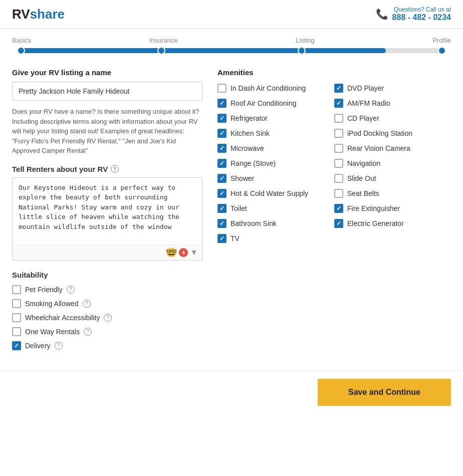 This screenshot has width=463, height=476. I want to click on dvd-checkbox, so click(339, 88).